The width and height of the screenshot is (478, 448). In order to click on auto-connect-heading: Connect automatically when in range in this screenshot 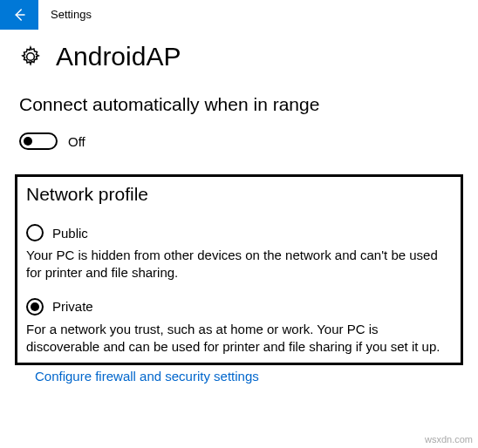, I will do `click(239, 105)`.